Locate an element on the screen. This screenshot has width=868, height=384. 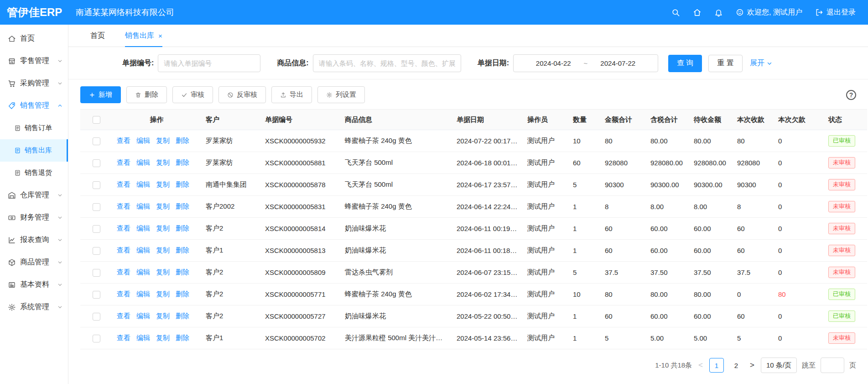
tab-sales-outbound: 销售出库 × is located at coordinates (144, 36).